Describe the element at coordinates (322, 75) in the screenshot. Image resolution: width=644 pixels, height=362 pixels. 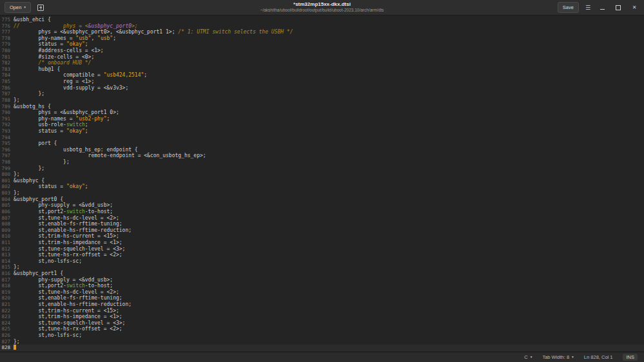
I see `code-line: 784 compatible = "usb424,2514";` at that location.